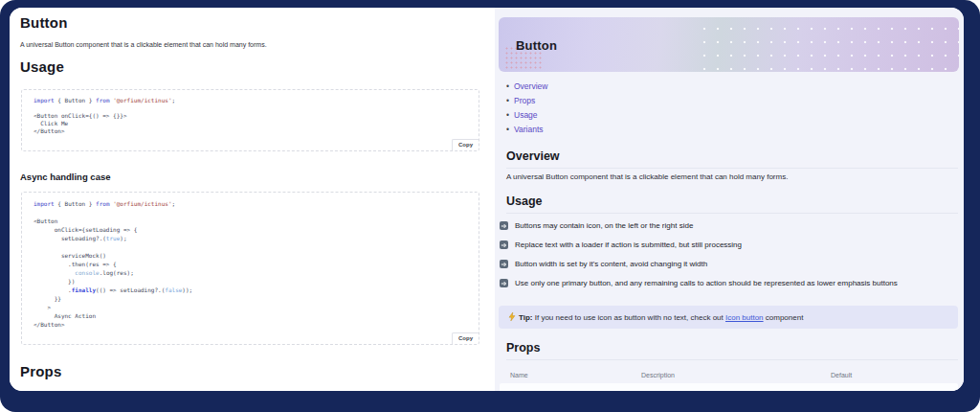 The height and width of the screenshot is (412, 980). What do you see at coordinates (536, 44) in the screenshot?
I see `hero-title: Button` at bounding box center [536, 44].